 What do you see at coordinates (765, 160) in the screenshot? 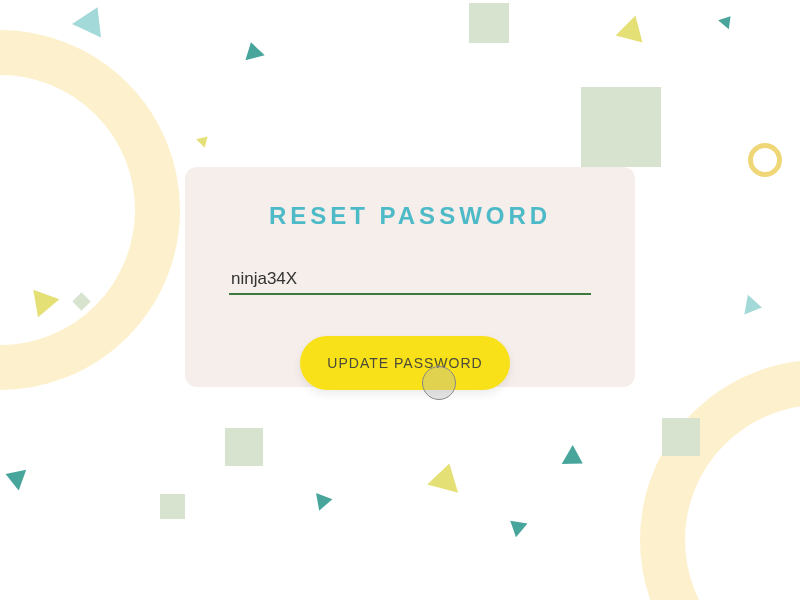
I see `bg-ring-icon` at bounding box center [765, 160].